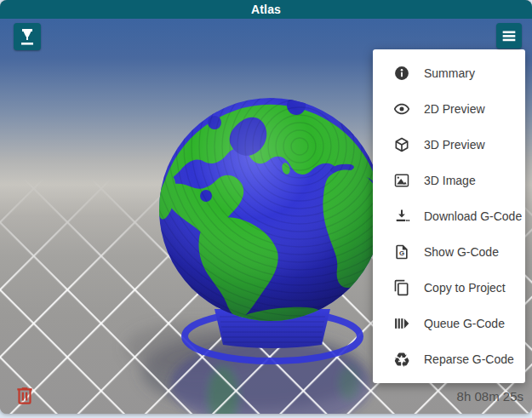  Describe the element at coordinates (455, 145) in the screenshot. I see `menu-item-label: 3D Preview` at that location.